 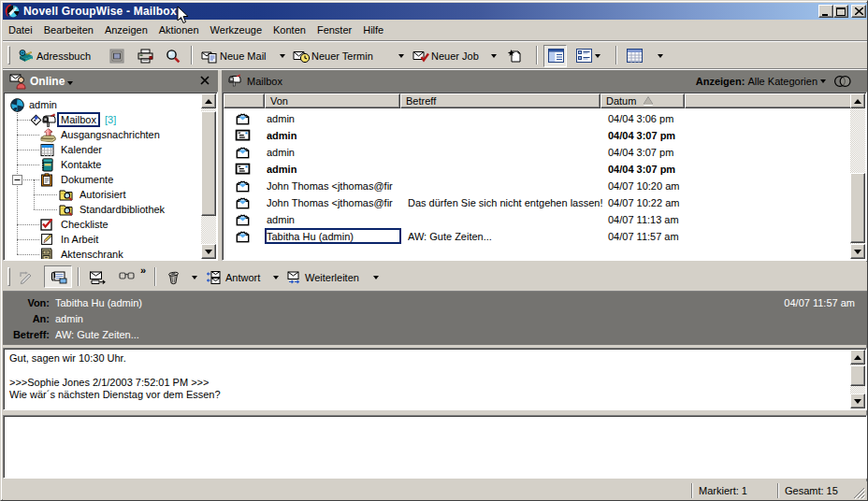 What do you see at coordinates (234, 278) in the screenshot?
I see `reply-button: Antwort` at bounding box center [234, 278].